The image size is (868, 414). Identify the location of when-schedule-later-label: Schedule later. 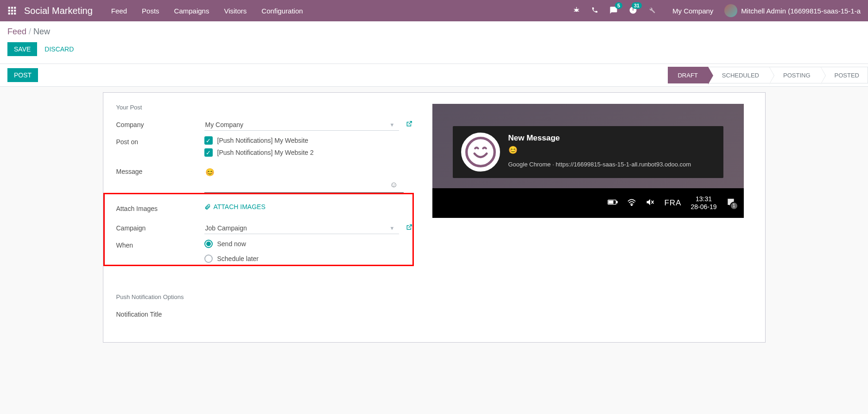
(238, 259).